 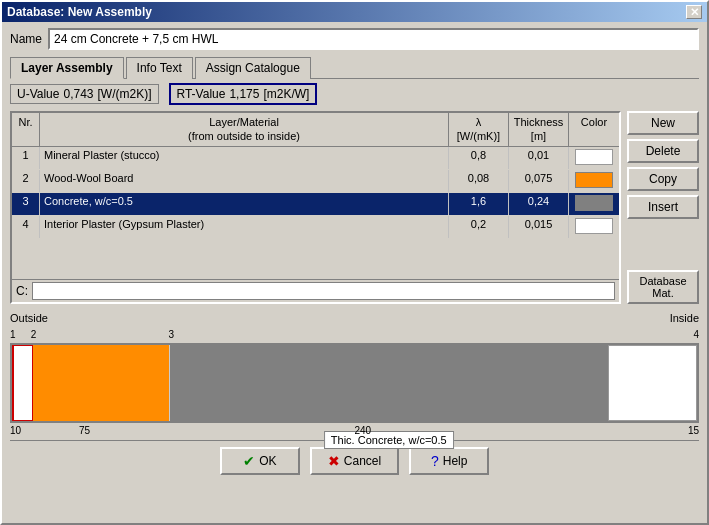 What do you see at coordinates (354, 433) in the screenshot?
I see `viz-bottom-labels: 10 75 240 15` at bounding box center [354, 433].